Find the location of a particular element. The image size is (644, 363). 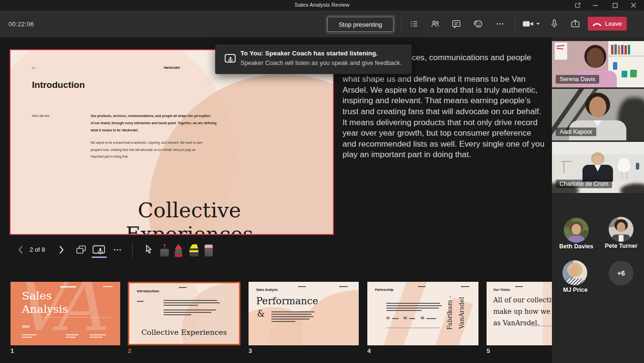

overflow-participants-badge: +6 is located at coordinates (621, 273).